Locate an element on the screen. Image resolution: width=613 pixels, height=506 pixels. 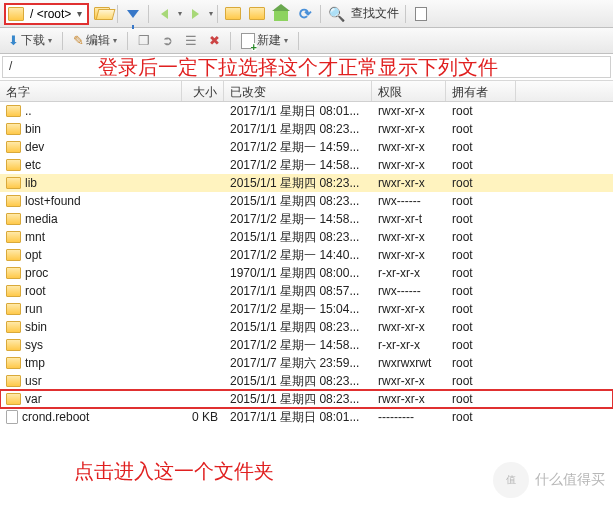
download-label: 下载 is located at coordinates (33, 40).